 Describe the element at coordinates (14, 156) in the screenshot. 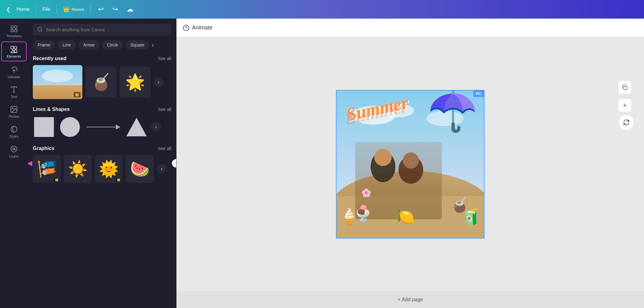

I see `logos-label: Logos` at that location.